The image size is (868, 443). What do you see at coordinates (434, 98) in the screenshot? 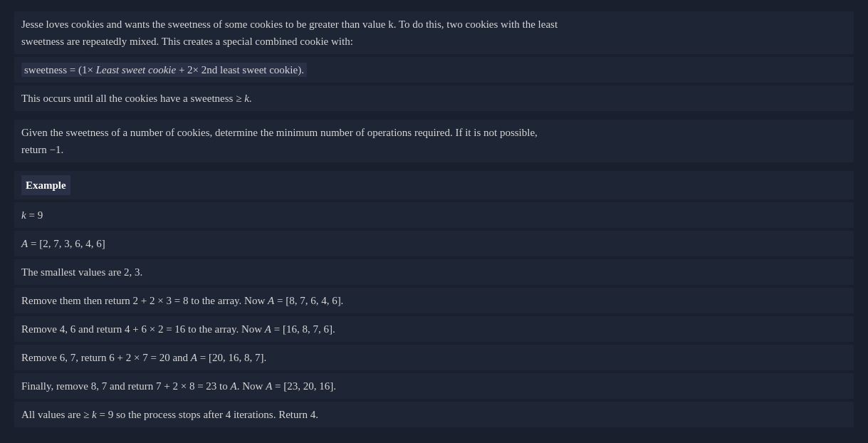
I see `condition-block: This occurs until all the cookies have a…` at bounding box center [434, 98].